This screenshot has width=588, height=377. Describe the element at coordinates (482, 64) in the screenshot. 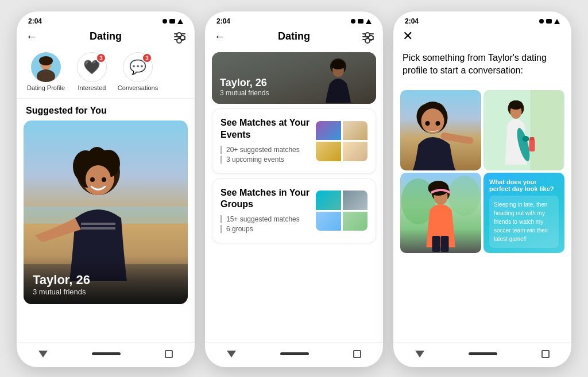

I see `conversation-prompt: Pick something from Taylor's dating prof…` at that location.